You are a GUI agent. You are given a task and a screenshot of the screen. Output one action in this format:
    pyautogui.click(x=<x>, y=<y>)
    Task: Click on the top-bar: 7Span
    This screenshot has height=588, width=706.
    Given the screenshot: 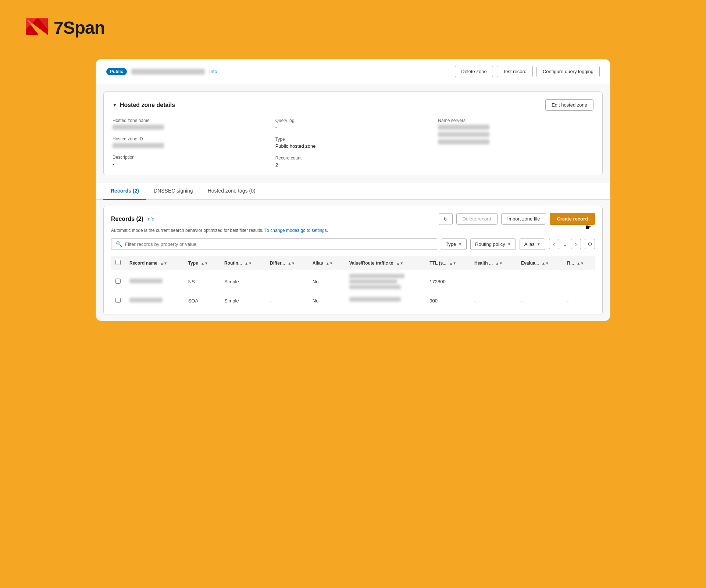 What is the action you would take?
    pyautogui.click(x=353, y=26)
    